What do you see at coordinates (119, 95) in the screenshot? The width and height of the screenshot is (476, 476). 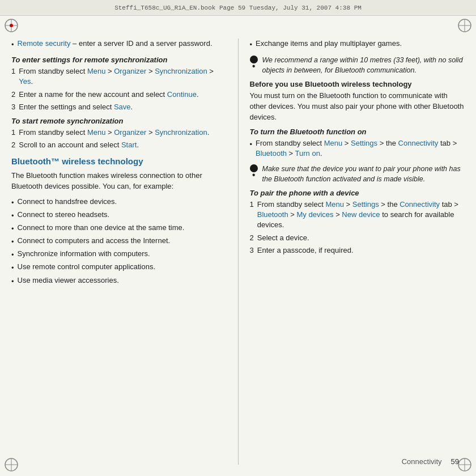 I see `enter-settings-item-2: 2 Enter a name for the new account and s…` at bounding box center [119, 95].